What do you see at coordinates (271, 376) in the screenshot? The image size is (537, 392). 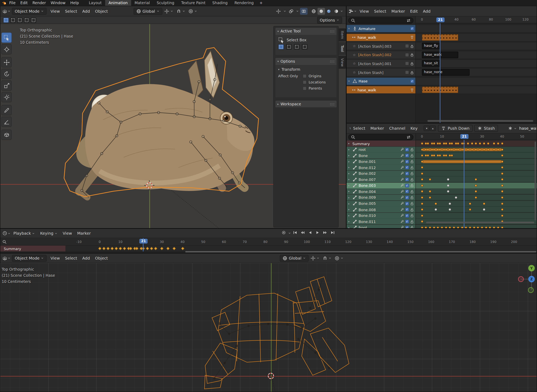 I see `cursor-3d` at bounding box center [271, 376].